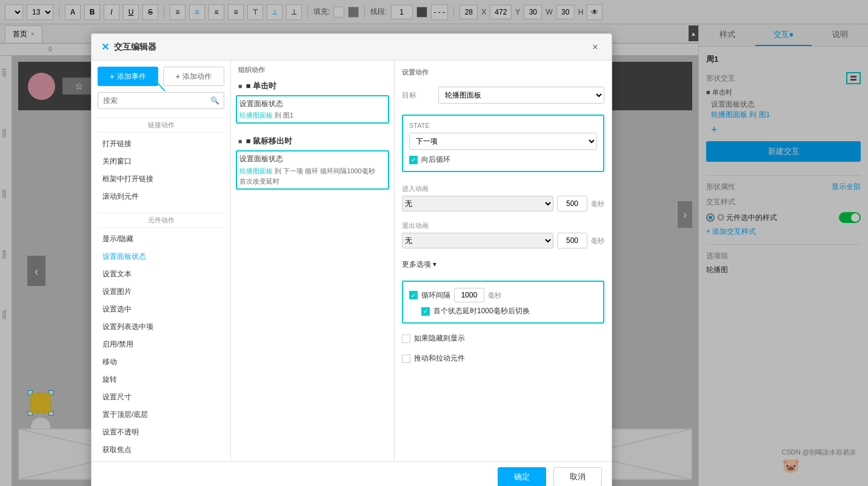 This screenshot has width=868, height=486. I want to click on confirm-btn: 确定, so click(522, 477).